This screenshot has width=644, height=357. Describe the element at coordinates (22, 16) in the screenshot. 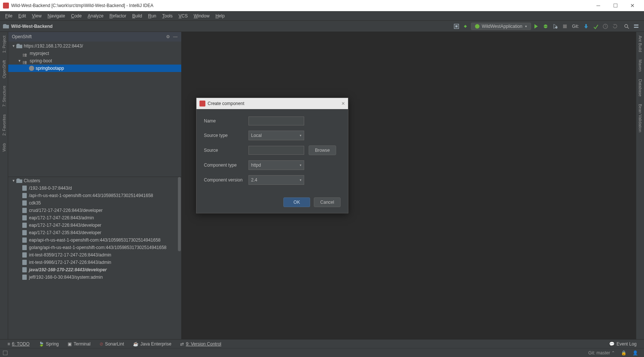

I see `menu-edit: Edit` at that location.